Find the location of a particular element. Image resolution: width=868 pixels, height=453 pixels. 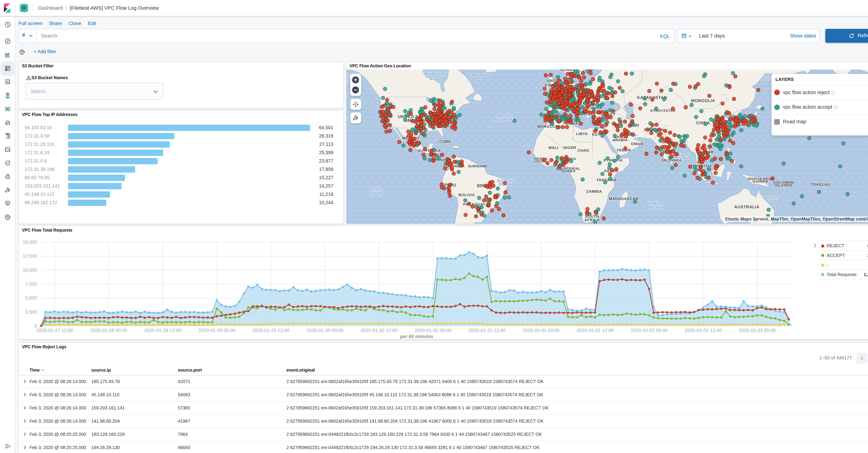

svg-text: SURINAME is located at coordinates (477, 166).